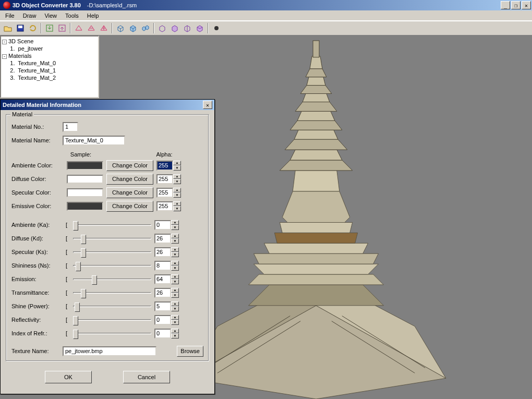 Image resolution: width=532 pixels, height=399 pixels. I want to click on tb-viewD-icon, so click(200, 28).